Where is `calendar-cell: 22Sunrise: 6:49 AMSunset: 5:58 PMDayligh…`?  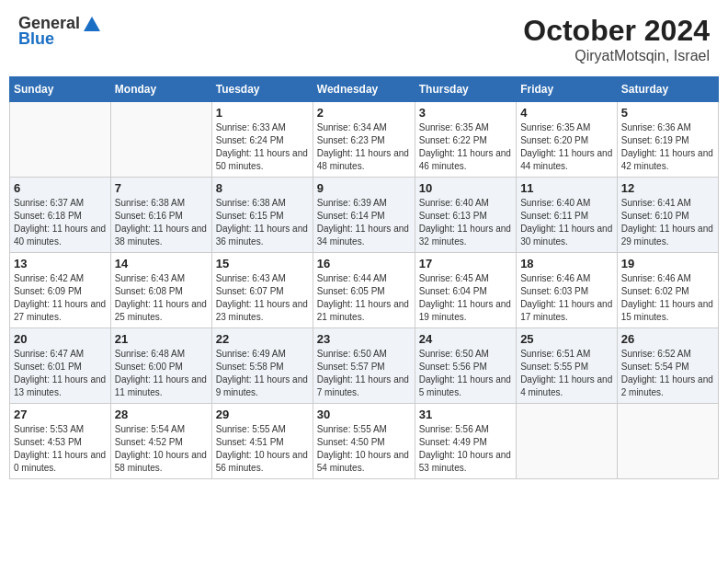 calendar-cell: 22Sunrise: 6:49 AMSunset: 5:58 PMDayligh… is located at coordinates (262, 366).